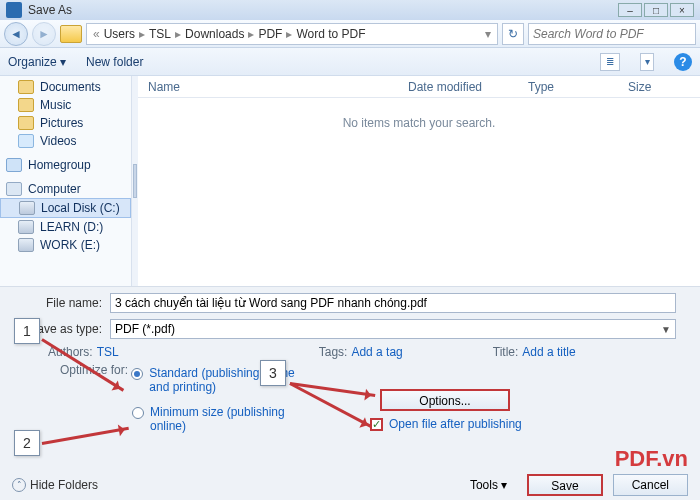 The height and width of the screenshot is (500, 700). I want to click on sidebar-item-pictures: Pictures, so click(66, 123).